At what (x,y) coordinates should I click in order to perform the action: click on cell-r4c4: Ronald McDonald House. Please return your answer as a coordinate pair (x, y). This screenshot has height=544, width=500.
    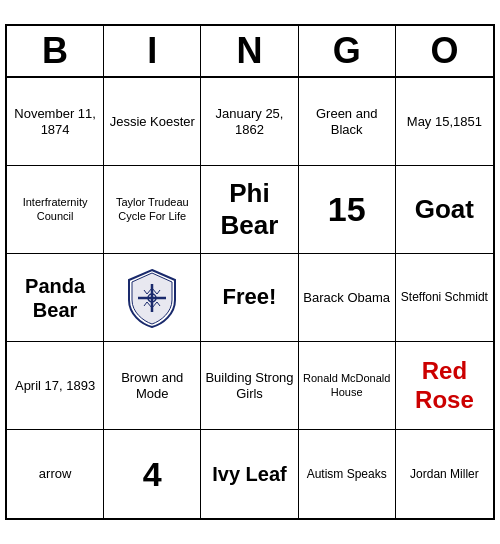
    Looking at the image, I should click on (348, 386).